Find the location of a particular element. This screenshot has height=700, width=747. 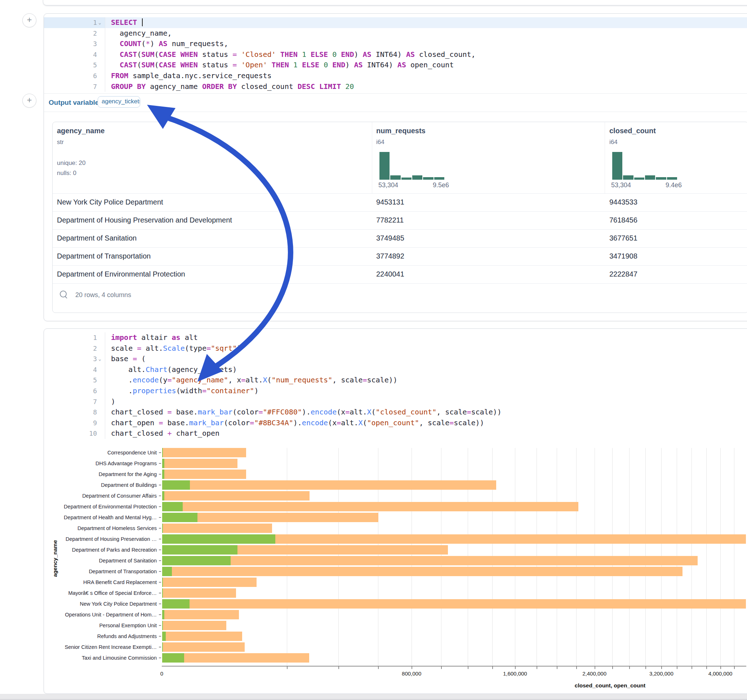

code-text: import altair as alt is located at coordinates (151, 338).